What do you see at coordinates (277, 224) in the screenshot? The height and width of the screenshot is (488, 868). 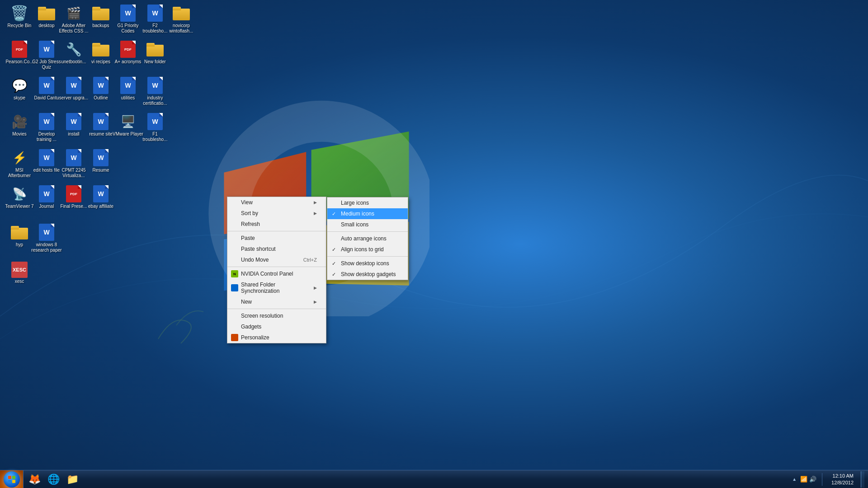 I see `menu-item-refresh: Refresh` at bounding box center [277, 224].